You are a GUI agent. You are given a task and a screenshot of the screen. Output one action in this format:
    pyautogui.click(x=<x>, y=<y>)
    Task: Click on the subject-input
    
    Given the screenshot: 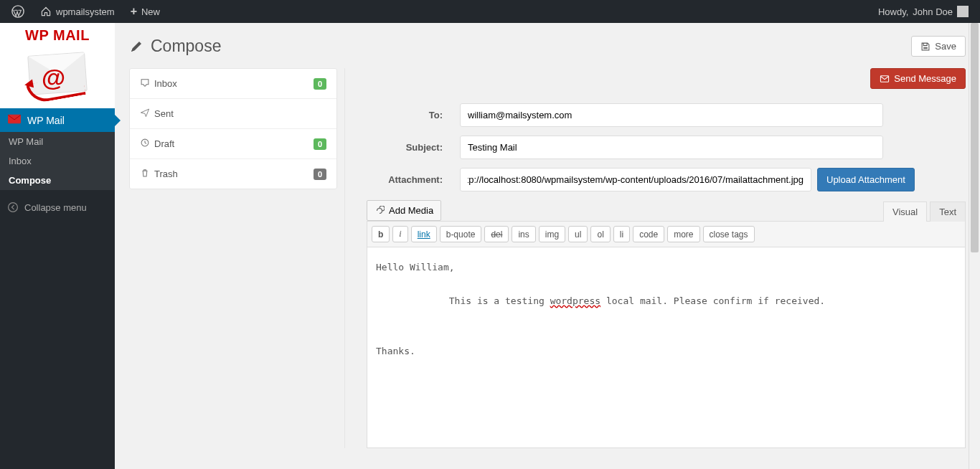 What is the action you would take?
    pyautogui.click(x=672, y=148)
    